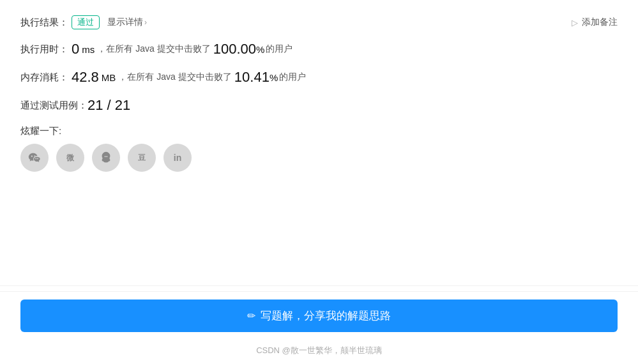 Image resolution: width=638 pixels, height=364 pixels. I want to click on linkedin-icon: in, so click(178, 158).